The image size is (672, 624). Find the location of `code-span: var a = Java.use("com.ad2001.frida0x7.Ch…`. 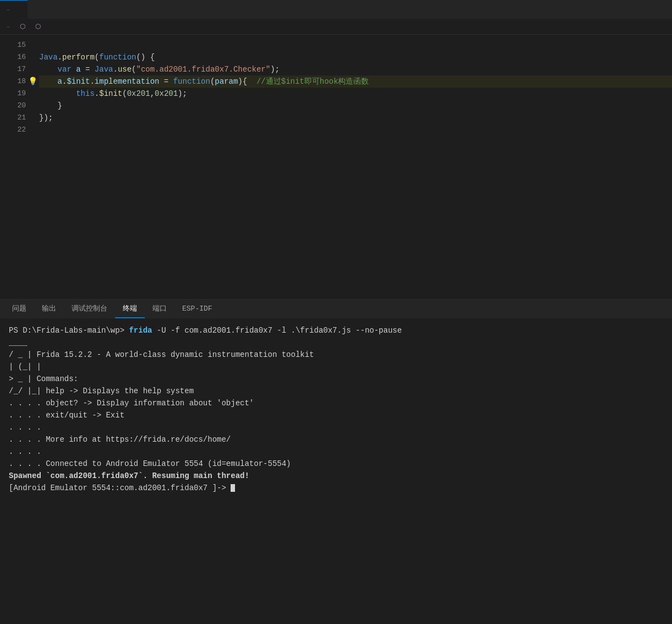

code-span: var a = Java.use("com.ad2001.frida0x7.Ch… is located at coordinates (160, 69).